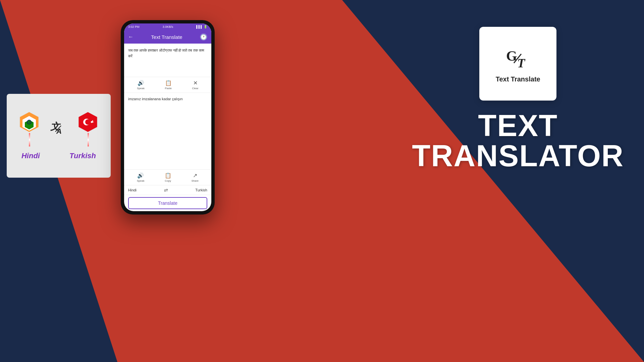  Describe the element at coordinates (88, 129) in the screenshot. I see `turkish-flag-sign` at that location.